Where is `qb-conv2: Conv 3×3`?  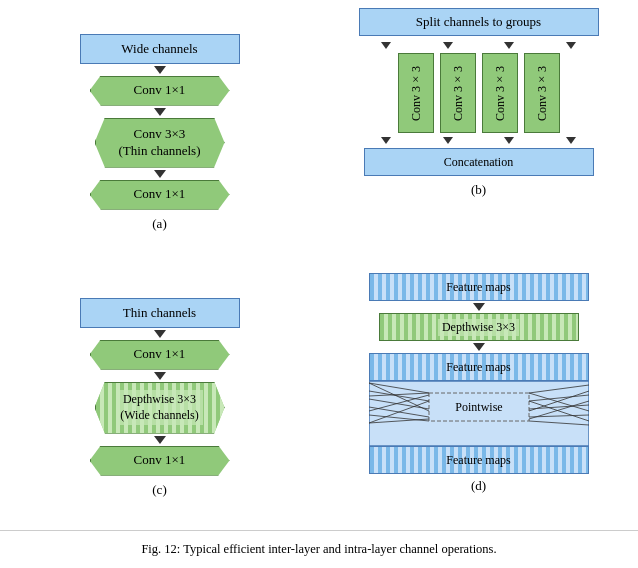
qb-conv2: Conv 3×3 is located at coordinates (500, 93).